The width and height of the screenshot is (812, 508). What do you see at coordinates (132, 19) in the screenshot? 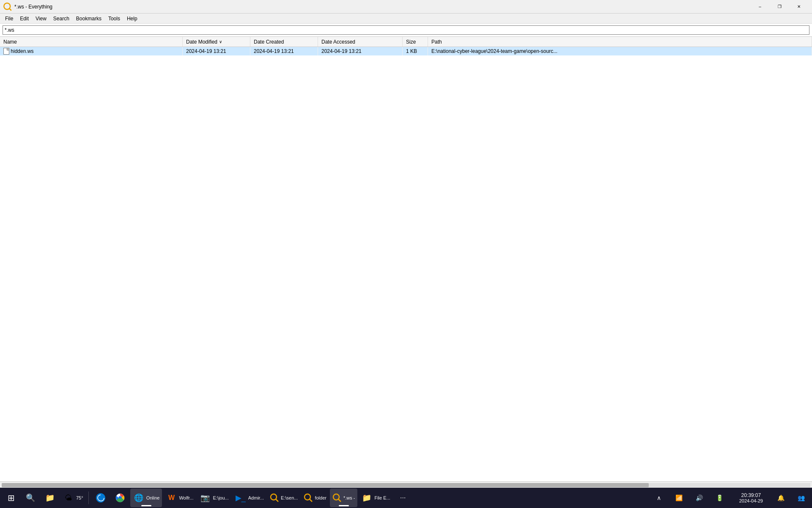
I see `menu-help: Help` at bounding box center [132, 19].